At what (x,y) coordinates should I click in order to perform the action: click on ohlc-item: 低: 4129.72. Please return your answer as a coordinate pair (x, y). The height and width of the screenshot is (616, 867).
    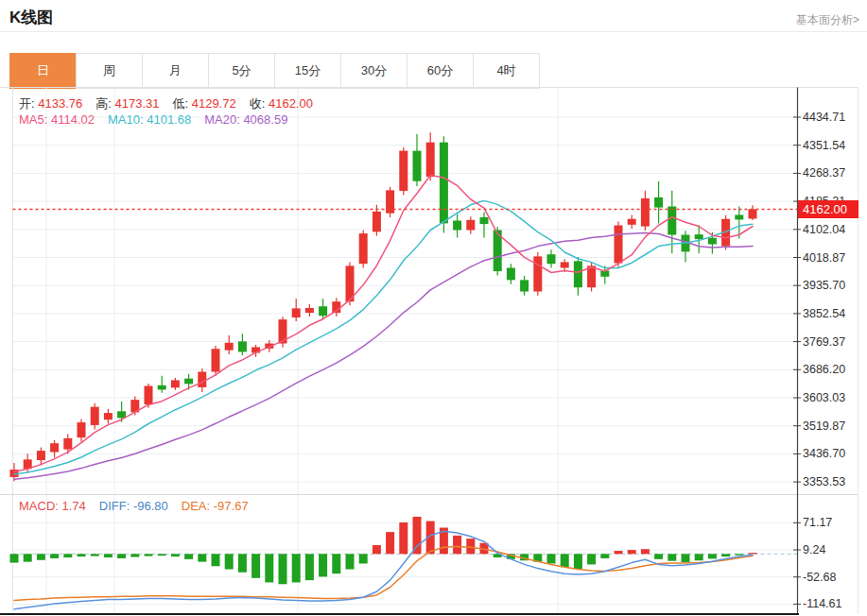
    Looking at the image, I should click on (204, 104).